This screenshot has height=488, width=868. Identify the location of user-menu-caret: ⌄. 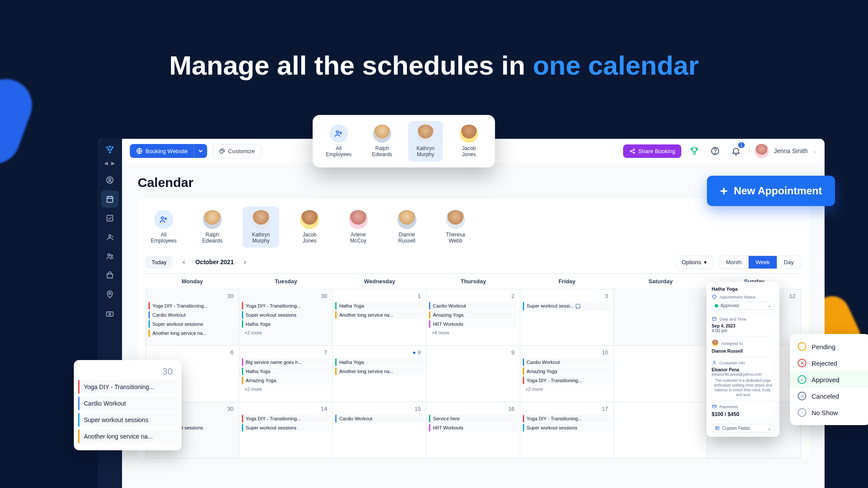
(815, 151).